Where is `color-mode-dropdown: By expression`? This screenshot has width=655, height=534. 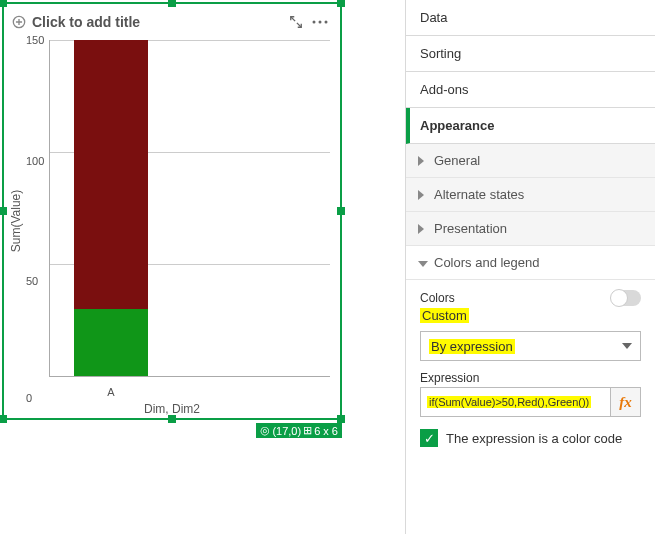
color-mode-dropdown: By expression is located at coordinates (530, 346).